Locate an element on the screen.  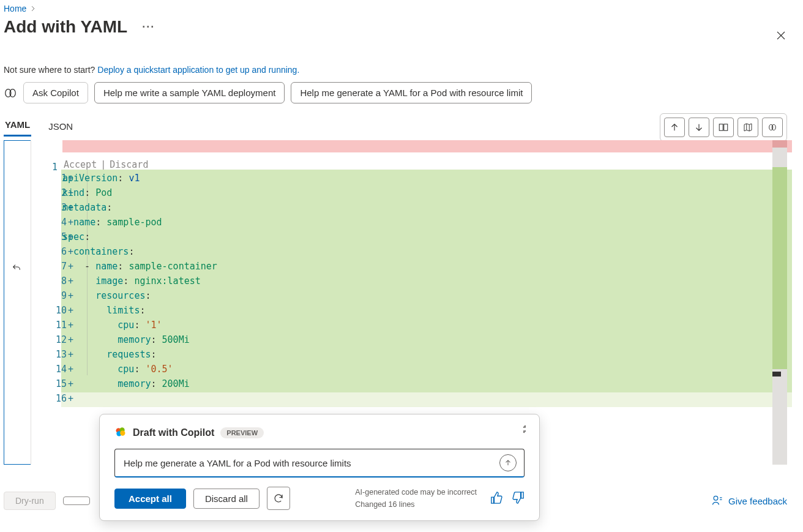
page-title: Add with YAML is located at coordinates (65, 27).